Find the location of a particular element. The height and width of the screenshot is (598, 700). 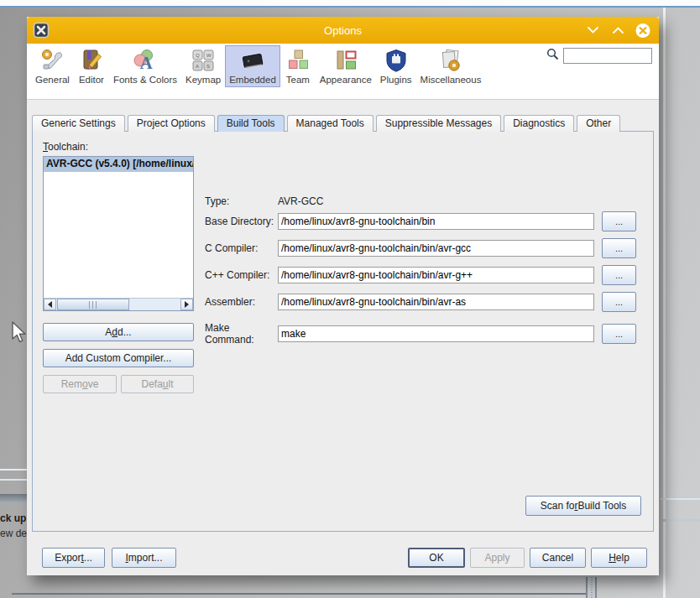

category-label: Embedded is located at coordinates (253, 80).